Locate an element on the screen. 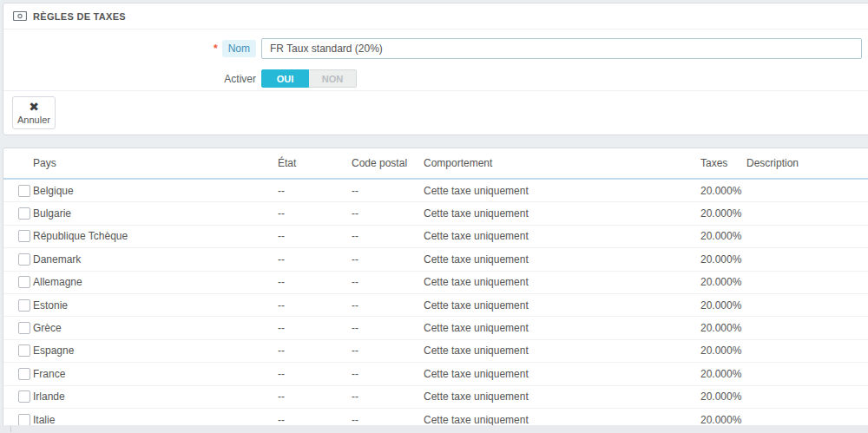 This screenshot has width=868, height=433. table-row: Irlande -- -- Cette taxe uniquement 20.0… is located at coordinates (436, 397).